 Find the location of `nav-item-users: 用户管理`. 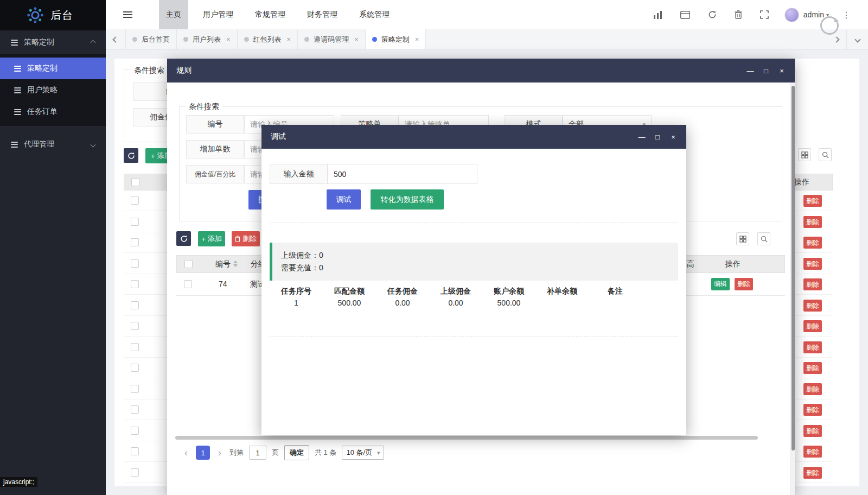

nav-item-users: 用户管理 is located at coordinates (218, 15).